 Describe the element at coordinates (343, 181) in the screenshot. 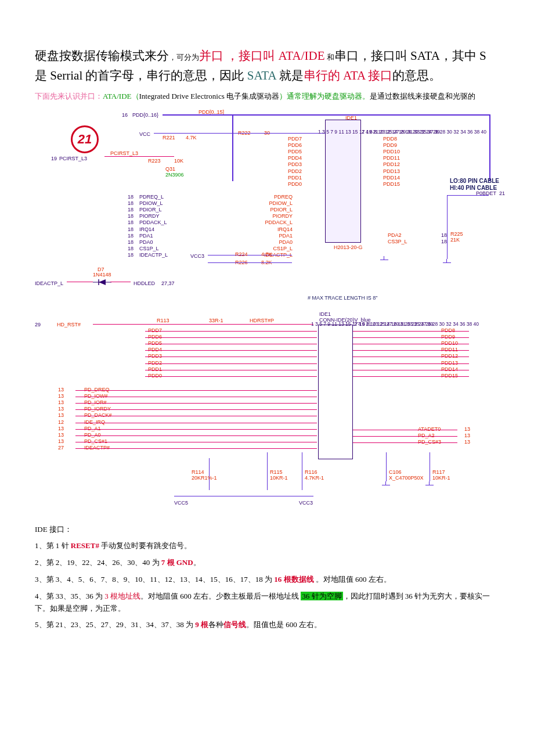

I see `ide1-connector-box` at that location.